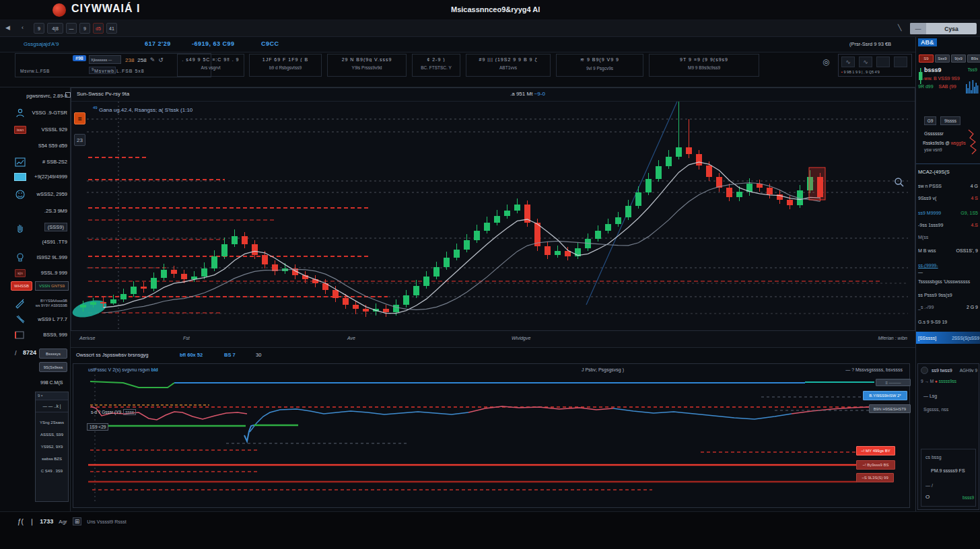  What do you see at coordinates (948, 338) in the screenshot?
I see `blue-action-bar: [SSssss] 2SSS(S(sSS9` at bounding box center [948, 338].